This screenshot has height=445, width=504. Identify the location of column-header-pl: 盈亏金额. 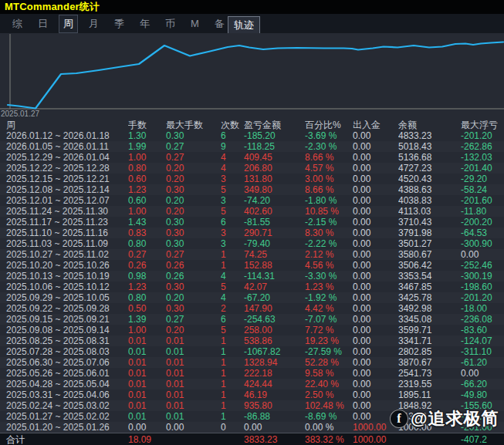
(275, 125).